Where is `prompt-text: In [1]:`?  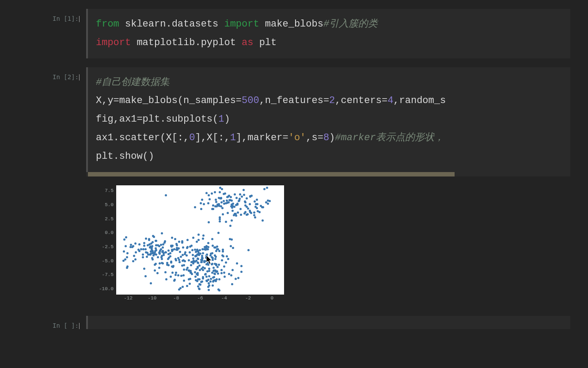
prompt-text: In [1]: is located at coordinates (65, 19).